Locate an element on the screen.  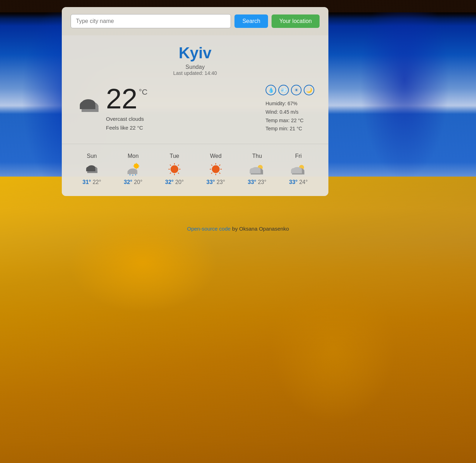
temp-max-label: Temp max: 22 °C is located at coordinates (285, 121).